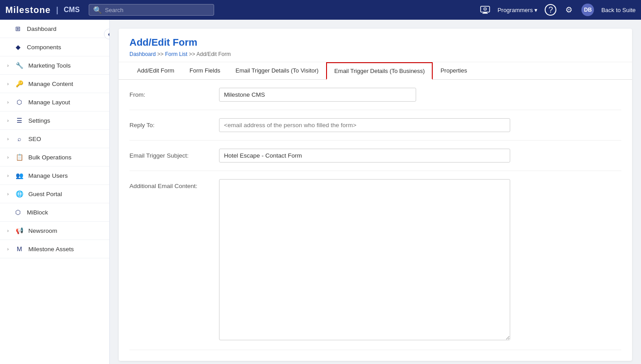 The image size is (641, 364). What do you see at coordinates (19, 231) in the screenshot?
I see `newsroom-icon: 📢` at bounding box center [19, 231].